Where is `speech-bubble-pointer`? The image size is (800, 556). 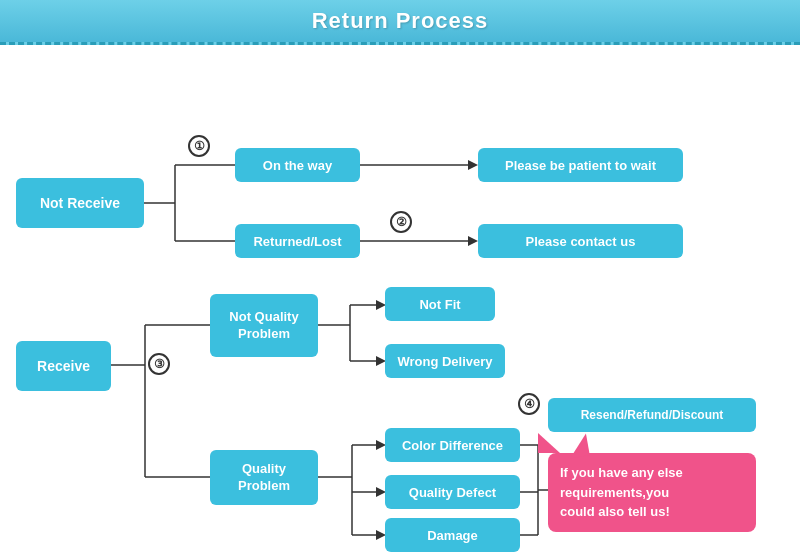
speech-bubble-pointer is located at coordinates (549, 443).